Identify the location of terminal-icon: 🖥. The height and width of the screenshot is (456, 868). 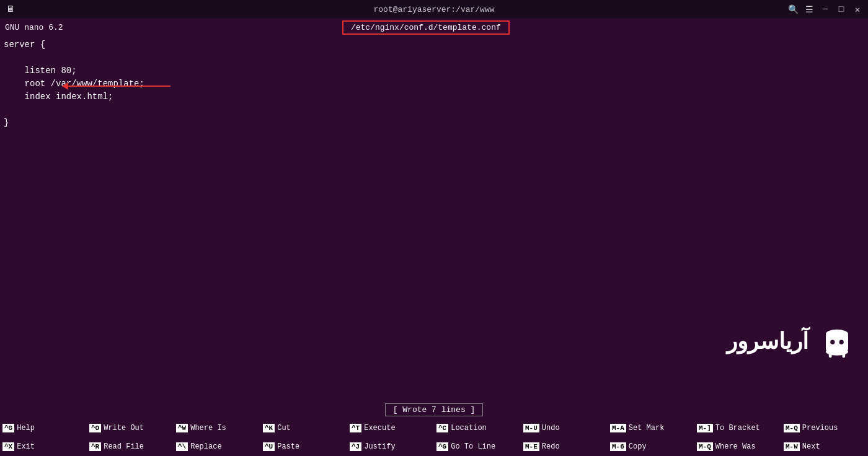
(11, 9).